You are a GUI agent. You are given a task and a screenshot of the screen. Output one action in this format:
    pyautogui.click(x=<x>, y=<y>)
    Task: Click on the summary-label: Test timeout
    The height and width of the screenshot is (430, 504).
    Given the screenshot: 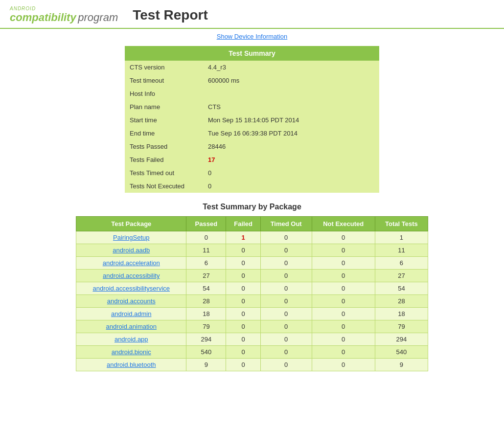 What is the action you would take?
    pyautogui.click(x=164, y=80)
    